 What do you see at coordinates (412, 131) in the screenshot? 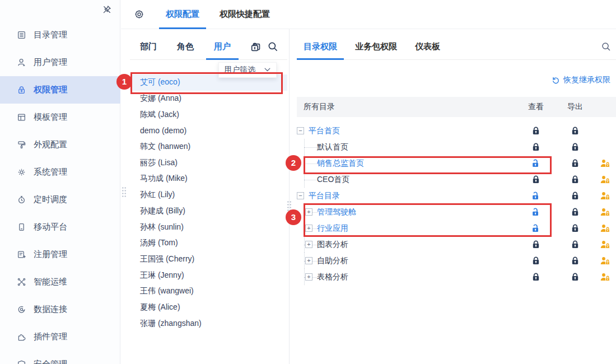
I see `tree-node-label: 平台首页` at bounding box center [412, 131].